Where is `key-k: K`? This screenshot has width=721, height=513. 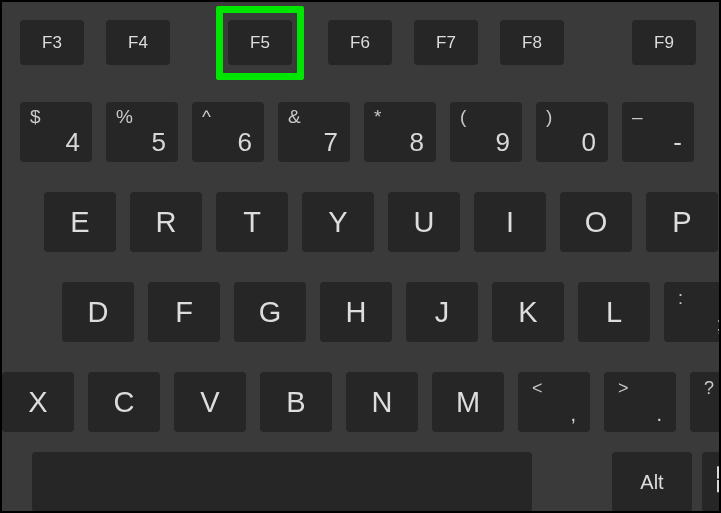 key-k: K is located at coordinates (528, 312).